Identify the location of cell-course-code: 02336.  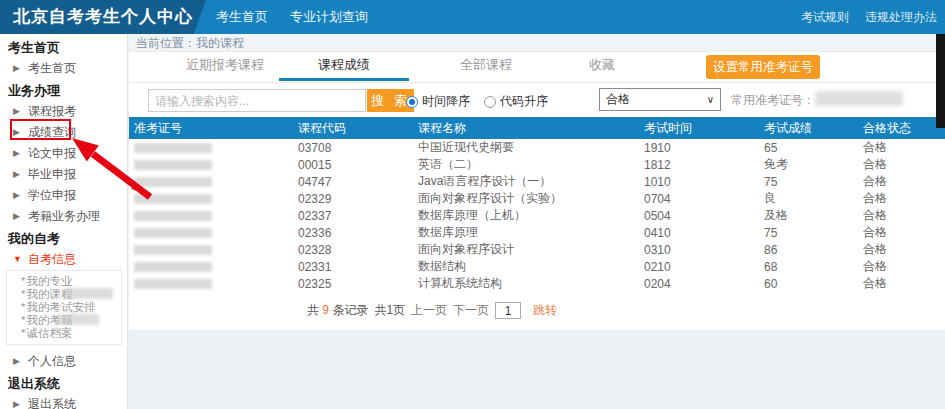
(356, 232).